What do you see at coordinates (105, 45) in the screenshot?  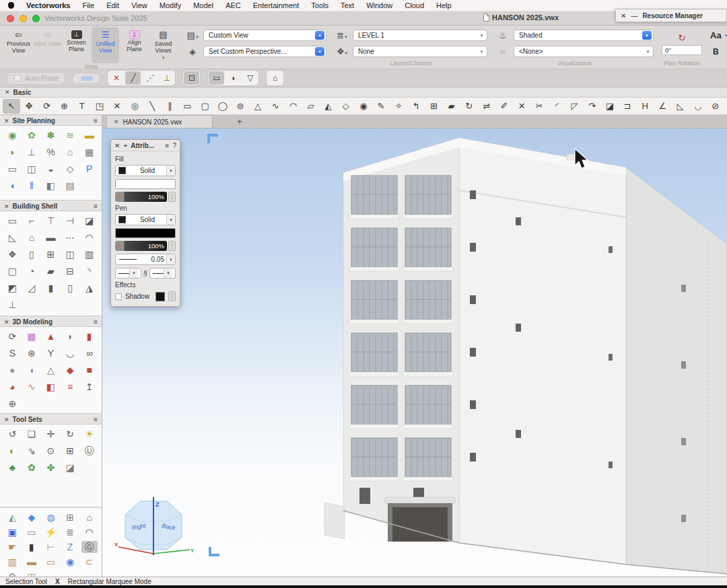 I see `unified-view-button: ☰ Unified View` at bounding box center [105, 45].